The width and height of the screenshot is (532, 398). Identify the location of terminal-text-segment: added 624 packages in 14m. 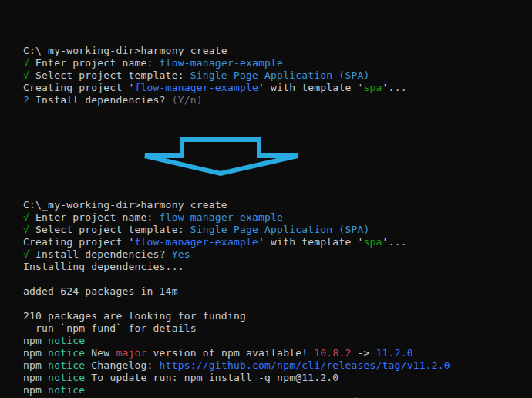
(100, 292).